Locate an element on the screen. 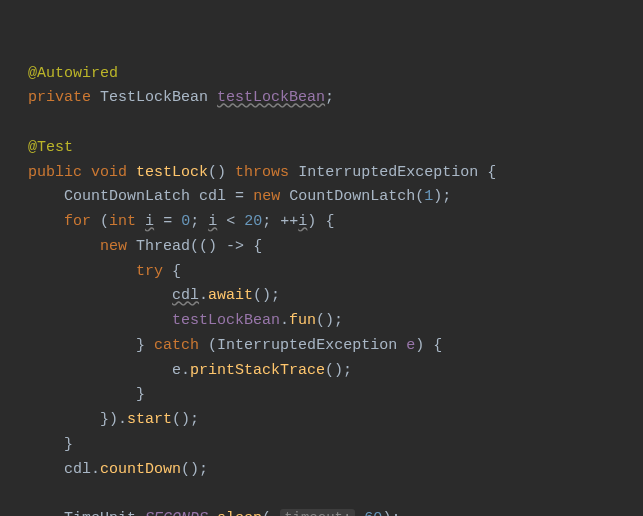 The height and width of the screenshot is (516, 643). type: TestLockBean is located at coordinates (154, 98).